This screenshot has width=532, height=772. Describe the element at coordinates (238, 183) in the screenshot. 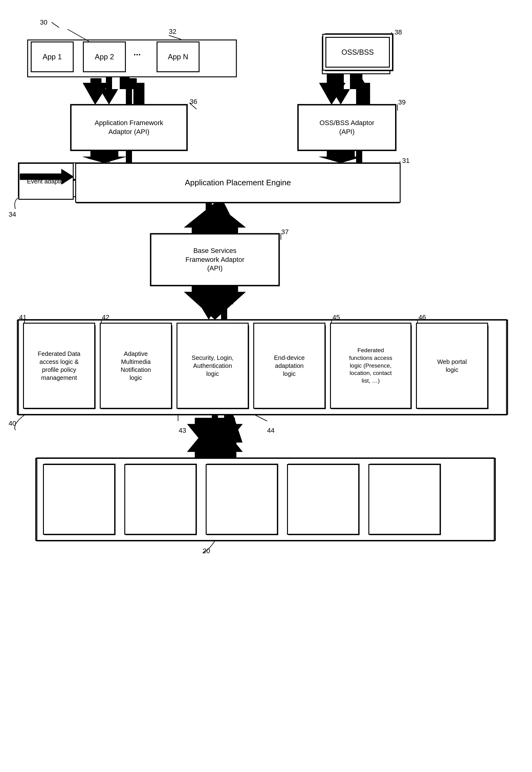

I see `app-placement-box: Application Placement Engine` at that location.